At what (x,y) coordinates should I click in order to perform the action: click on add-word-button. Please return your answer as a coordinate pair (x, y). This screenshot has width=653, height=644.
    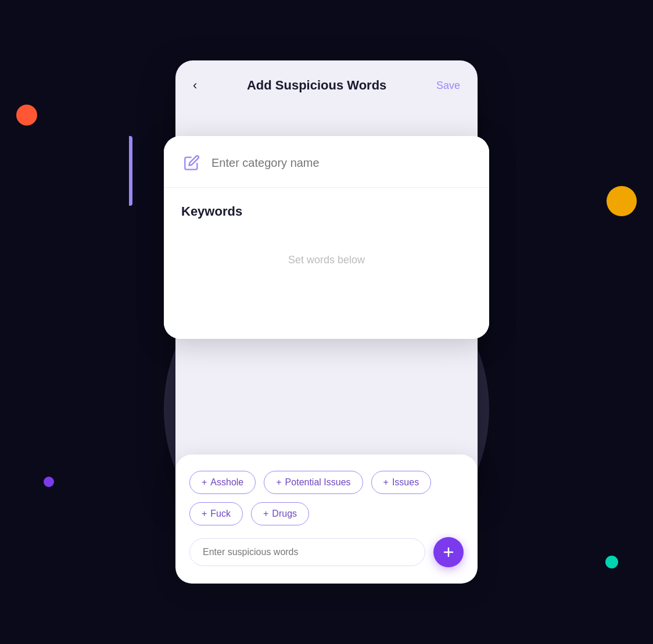
    Looking at the image, I should click on (449, 552).